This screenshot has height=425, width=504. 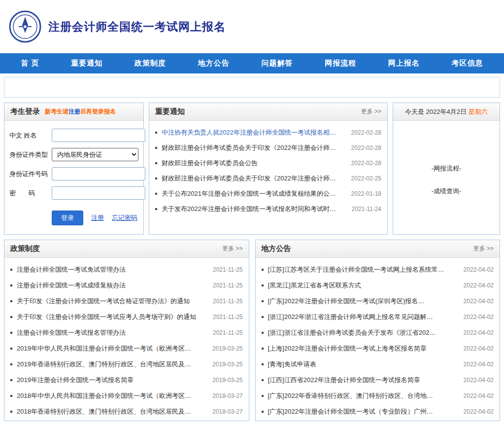 What do you see at coordinates (111, 380) in the screenshot?
I see `policy-link: 2019年注册会计师全国统一考试报名简章` at bounding box center [111, 380].